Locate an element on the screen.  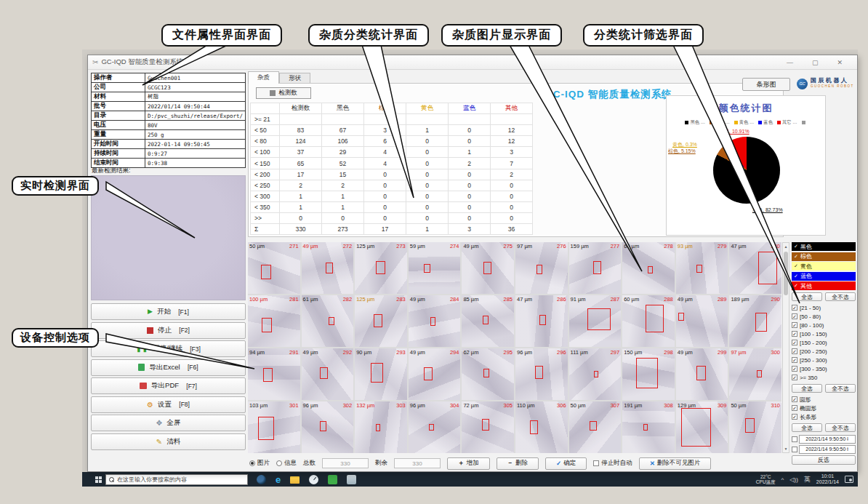
impurity-tile-309: 309129 µm is located at coordinates (702, 428).